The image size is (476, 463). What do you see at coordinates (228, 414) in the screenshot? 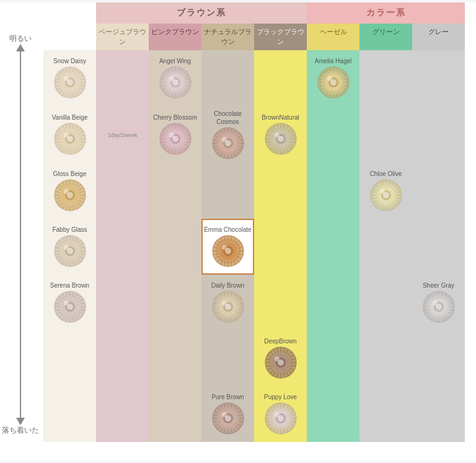
I see `cell-r6-c3: Pure Brown` at bounding box center [228, 414].